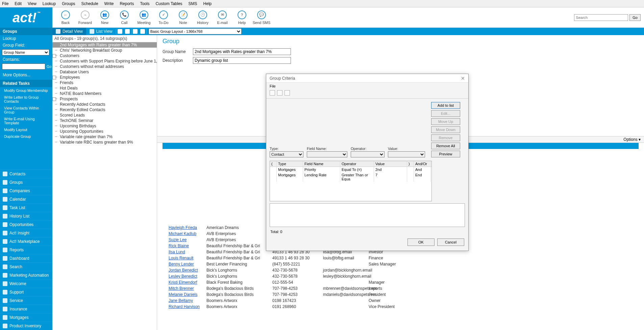 The height and width of the screenshot is (330, 644). What do you see at coordinates (26, 191) in the screenshot?
I see `nav-companies: Companies` at bounding box center [26, 191].